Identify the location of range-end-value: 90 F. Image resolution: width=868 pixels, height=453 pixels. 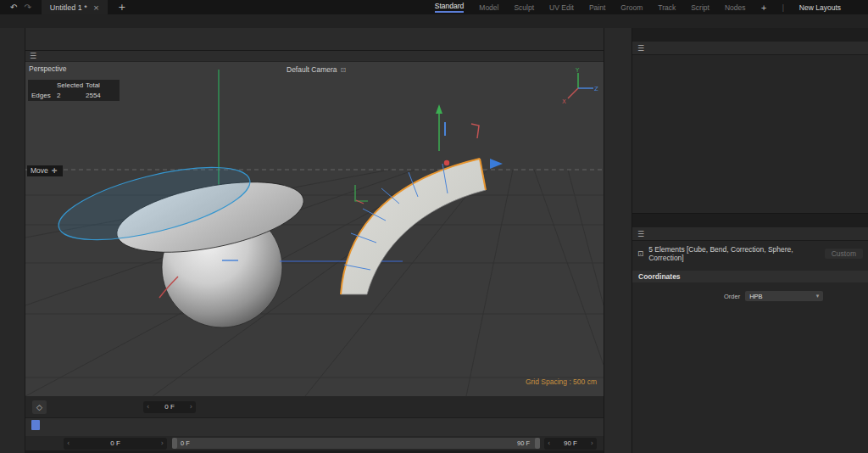
(570, 443).